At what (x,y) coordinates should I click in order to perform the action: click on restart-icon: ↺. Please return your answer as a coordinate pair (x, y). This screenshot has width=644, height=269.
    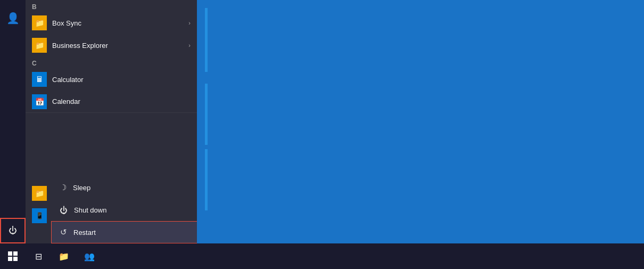
    Looking at the image, I should click on (64, 232).